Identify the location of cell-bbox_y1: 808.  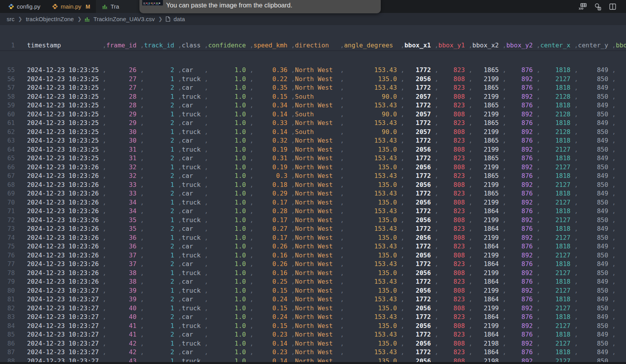
(454, 326).